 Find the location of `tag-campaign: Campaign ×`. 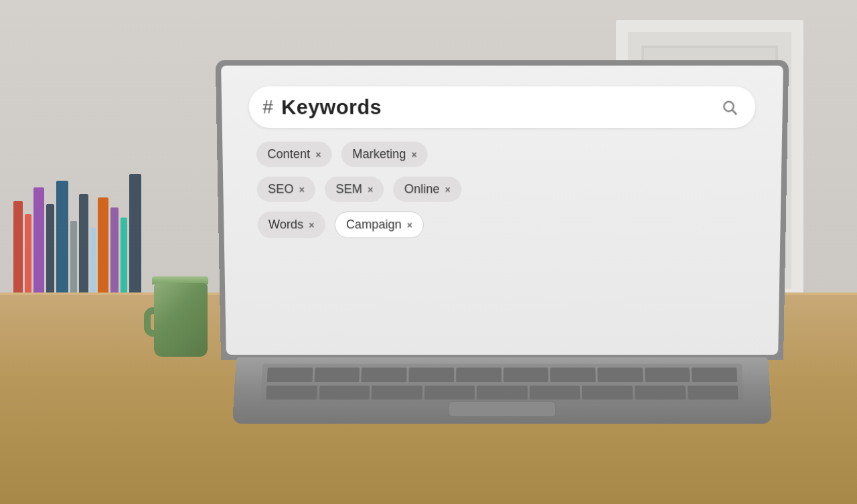

tag-campaign: Campaign × is located at coordinates (379, 225).